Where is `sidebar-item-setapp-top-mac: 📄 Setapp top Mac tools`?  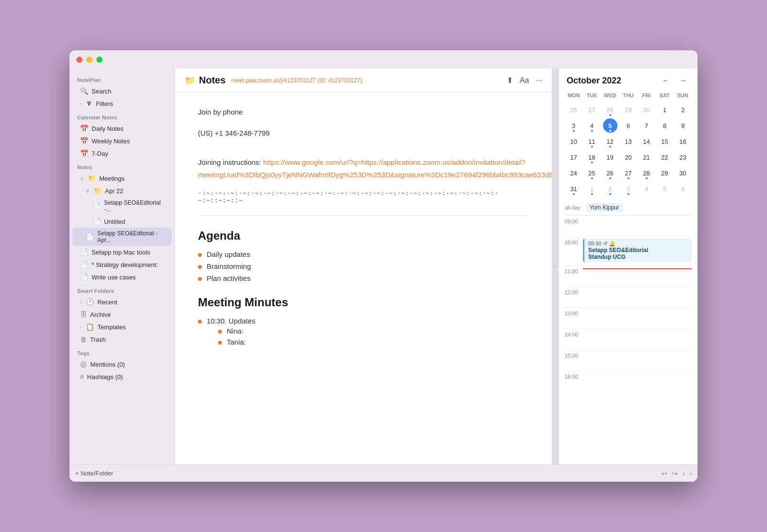
sidebar-item-setapp-top-mac: 📄 Setapp top Mac tools is located at coordinates (122, 252).